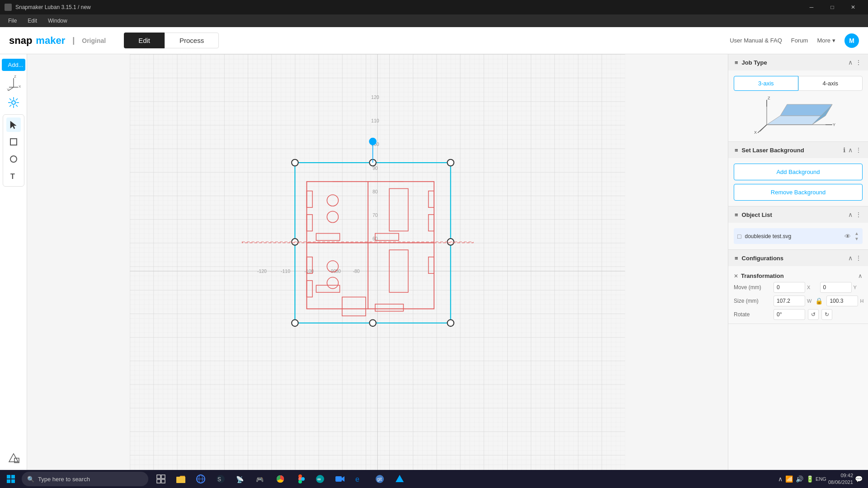  I want to click on start-button, so click(11, 479).